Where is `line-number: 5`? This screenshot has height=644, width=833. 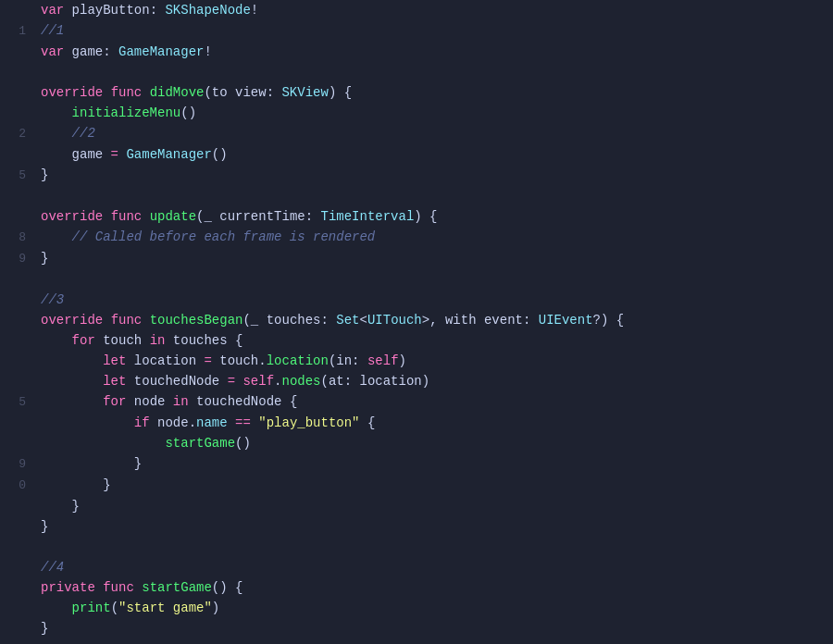 line-number: 5 is located at coordinates (17, 176).